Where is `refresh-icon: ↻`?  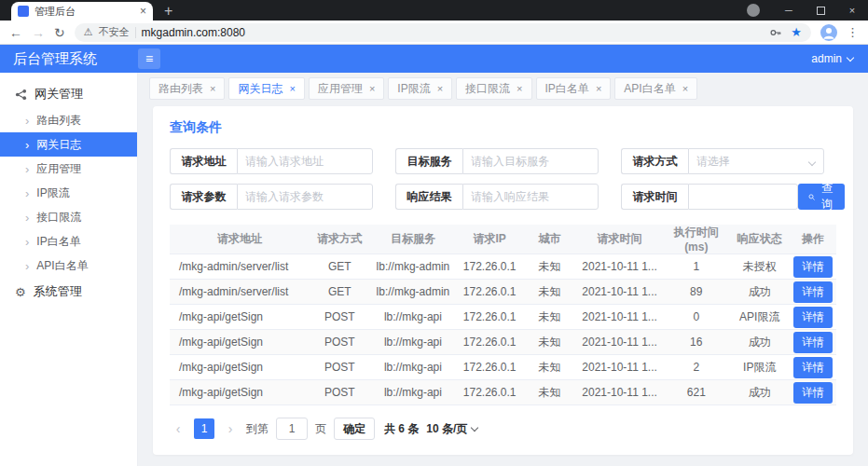
refresh-icon: ↻ is located at coordinates (60, 33).